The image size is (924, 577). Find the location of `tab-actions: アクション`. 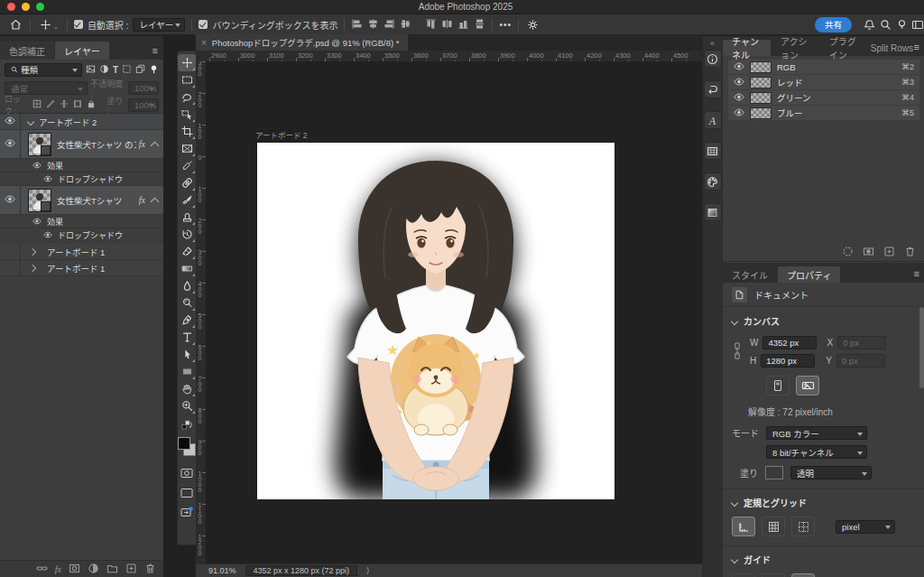

tab-actions: アクション is located at coordinates (796, 48).